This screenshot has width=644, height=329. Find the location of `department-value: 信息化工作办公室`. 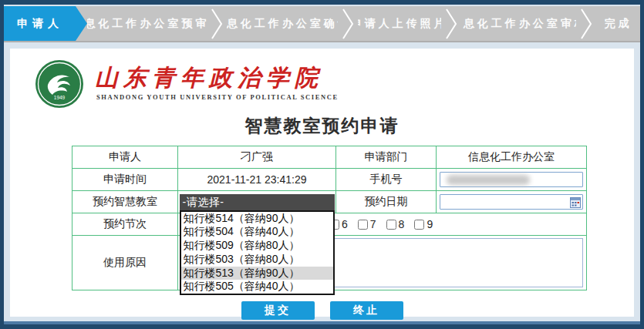

department-value: 信息化工作办公室 is located at coordinates (512, 157).